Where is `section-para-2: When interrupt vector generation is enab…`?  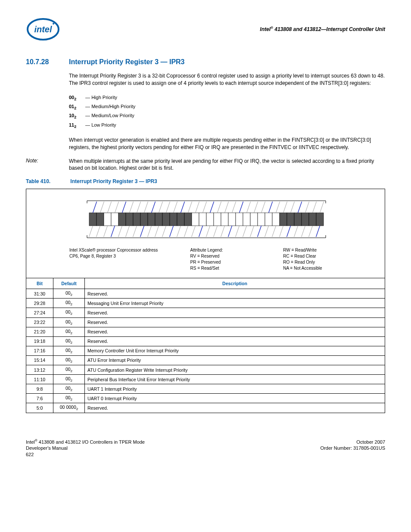 section-para-2: When interrupt vector generation is enab… is located at coordinates (227, 144).